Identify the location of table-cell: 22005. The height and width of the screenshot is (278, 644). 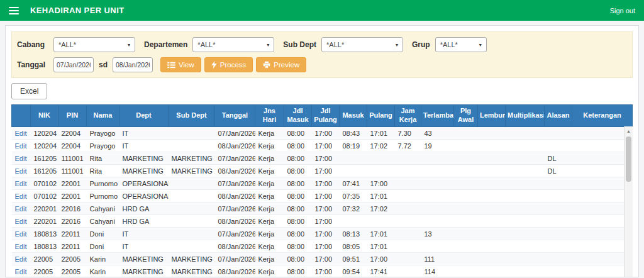
(45, 272).